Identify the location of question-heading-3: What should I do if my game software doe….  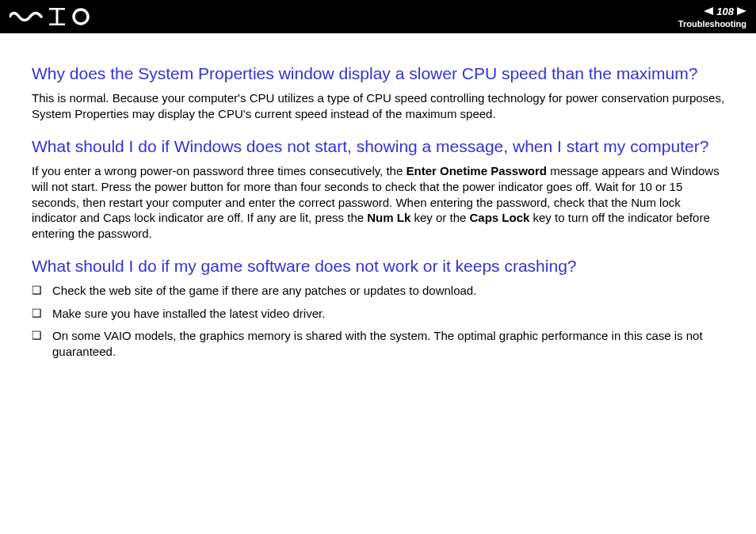
(380, 266).